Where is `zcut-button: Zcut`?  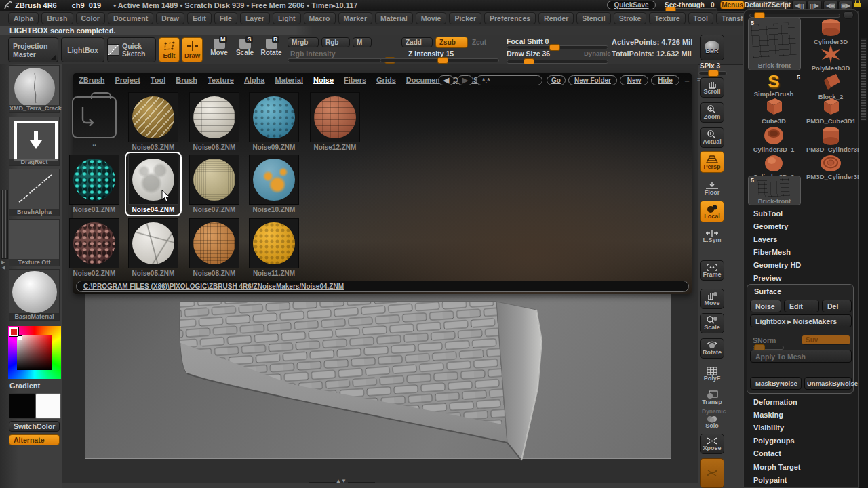 zcut-button: Zcut is located at coordinates (479, 42).